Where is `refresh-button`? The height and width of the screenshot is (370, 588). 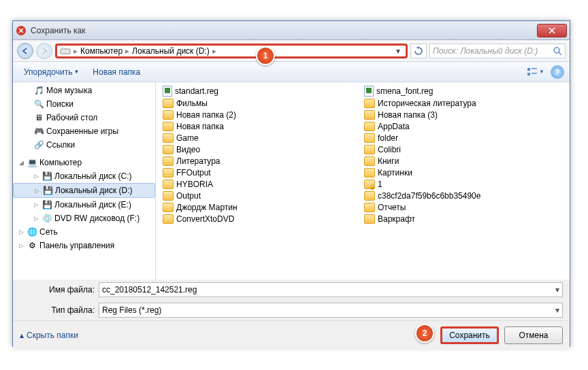 refresh-button is located at coordinates (419, 51).